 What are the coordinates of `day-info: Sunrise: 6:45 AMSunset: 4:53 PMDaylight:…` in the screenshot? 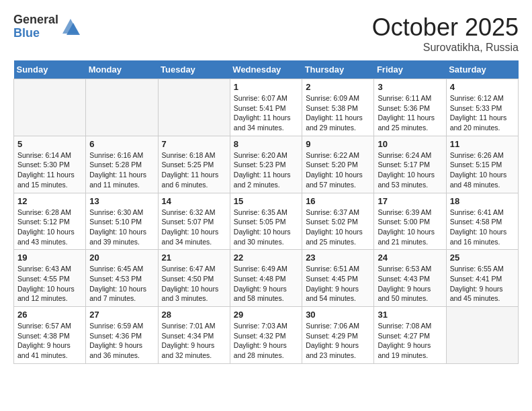 It's located at (122, 283).